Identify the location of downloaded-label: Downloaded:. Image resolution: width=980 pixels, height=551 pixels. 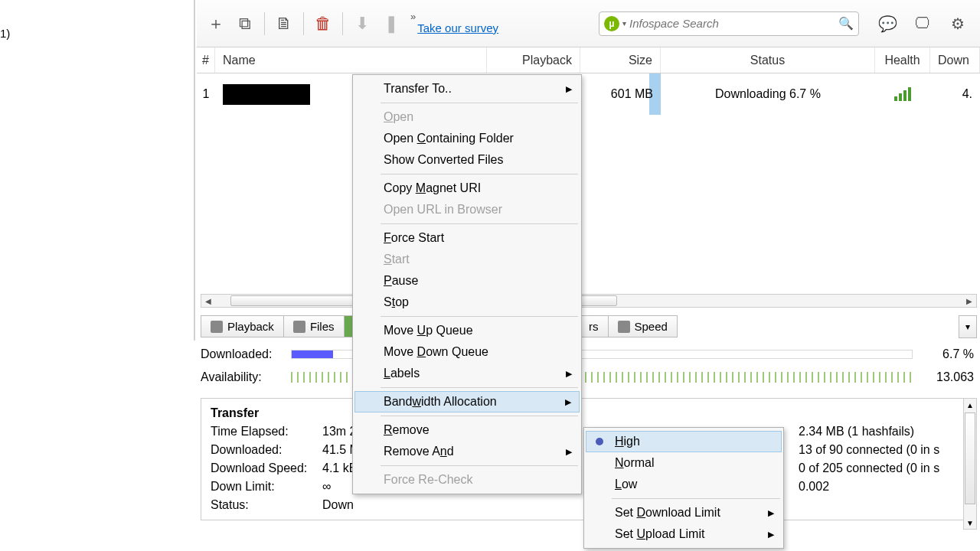
(242, 354).